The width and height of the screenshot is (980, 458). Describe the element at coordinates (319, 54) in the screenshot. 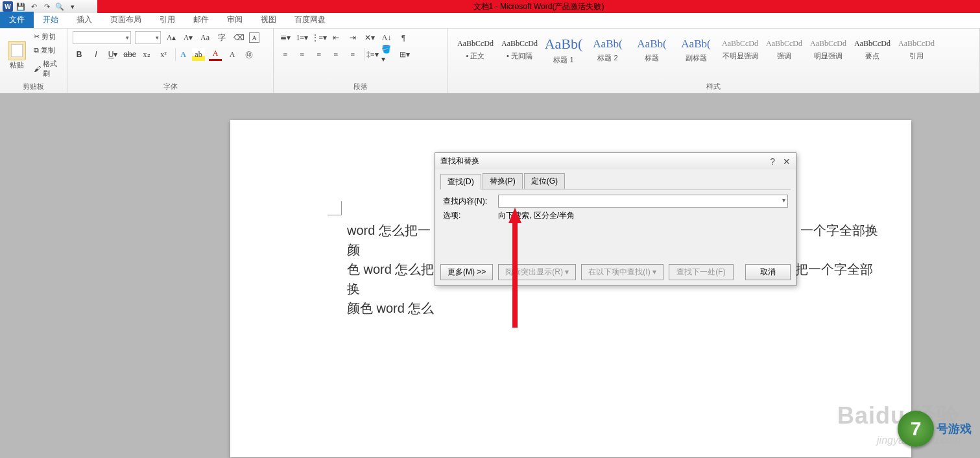

I see `align-right-icon: ≡` at that location.